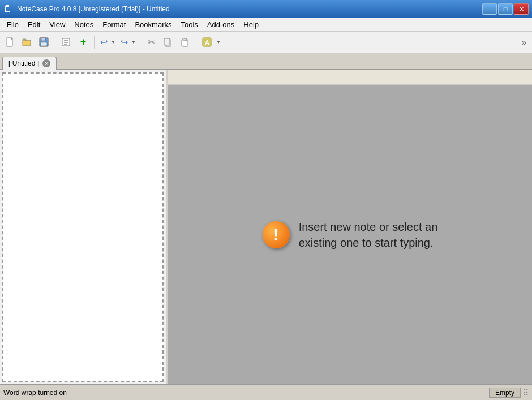 Image resolution: width=532 pixels, height=400 pixels. Describe the element at coordinates (134, 42) in the screenshot. I see `redo-arrow: ▼` at that location.